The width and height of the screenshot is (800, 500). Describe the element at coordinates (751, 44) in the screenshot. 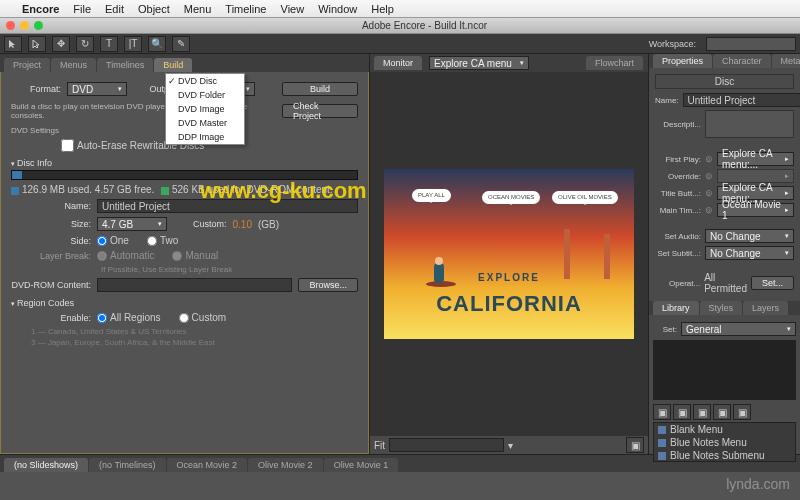

I see `workspace-select` at that location.